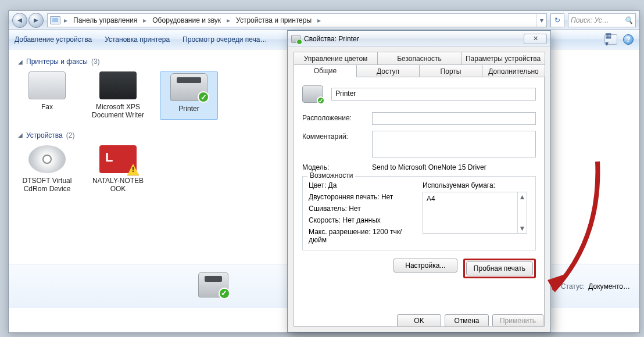 The width and height of the screenshot is (644, 337). What do you see at coordinates (609, 286) in the screenshot?
I see `details-status-val: Документо…` at bounding box center [609, 286].